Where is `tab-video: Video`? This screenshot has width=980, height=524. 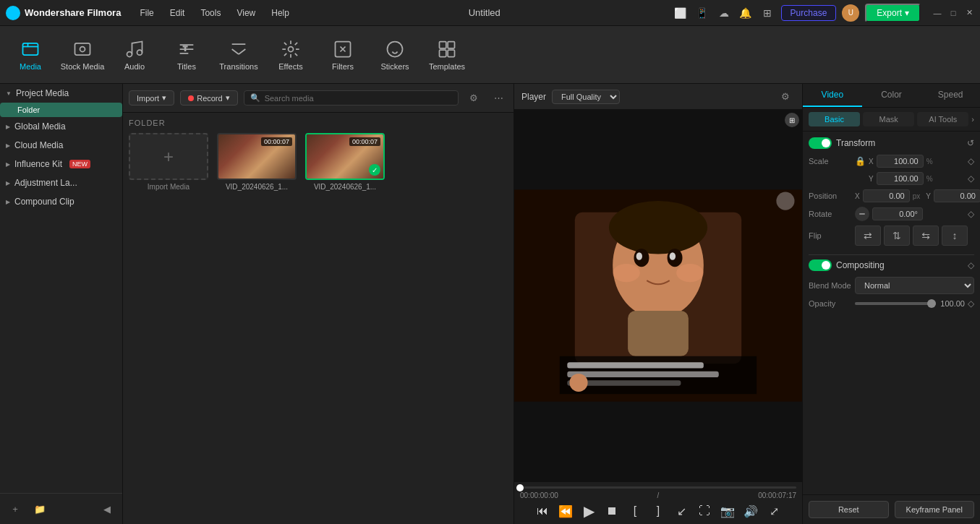
tab-video: Video is located at coordinates (832, 95).